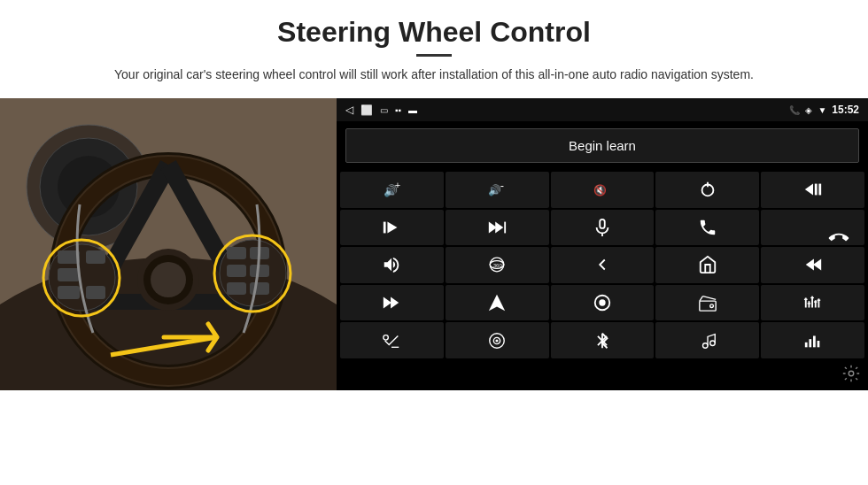  What do you see at coordinates (498, 266) in the screenshot?
I see `360-button: 360°` at bounding box center [498, 266].